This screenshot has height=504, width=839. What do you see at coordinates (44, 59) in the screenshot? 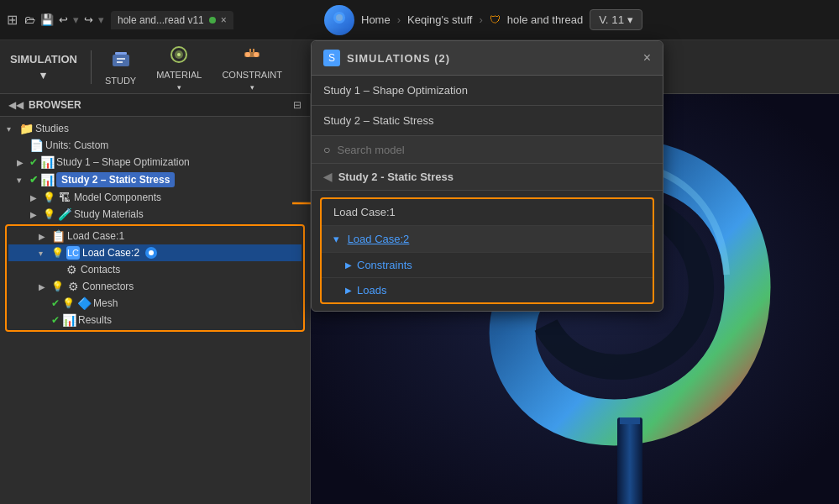
I see `simulation-label: SIMULATION` at bounding box center [44, 59].